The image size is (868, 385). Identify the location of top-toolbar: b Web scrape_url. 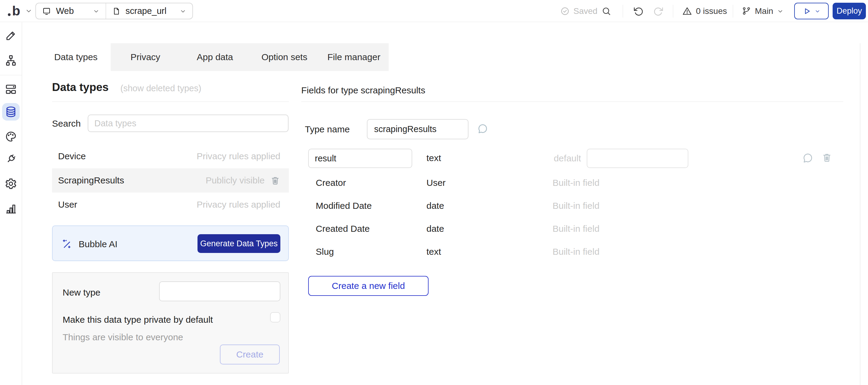
(434, 11).